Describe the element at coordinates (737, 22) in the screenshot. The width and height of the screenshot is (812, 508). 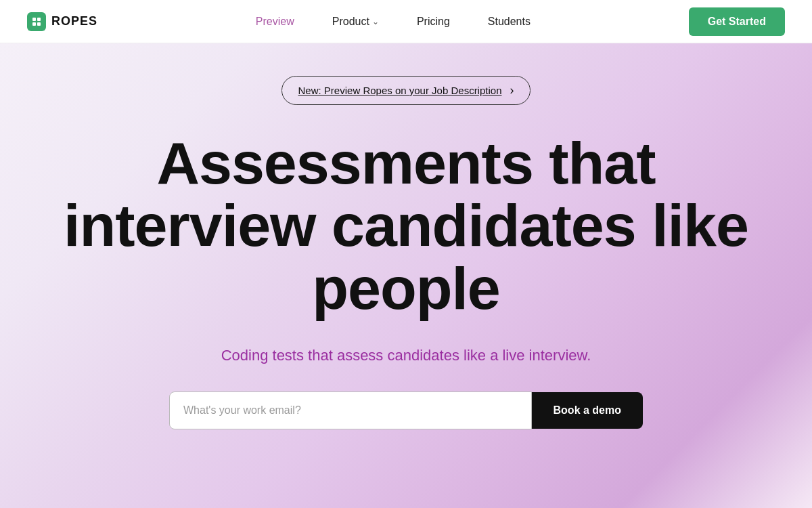
I see `get-started-button: Get Started` at that location.